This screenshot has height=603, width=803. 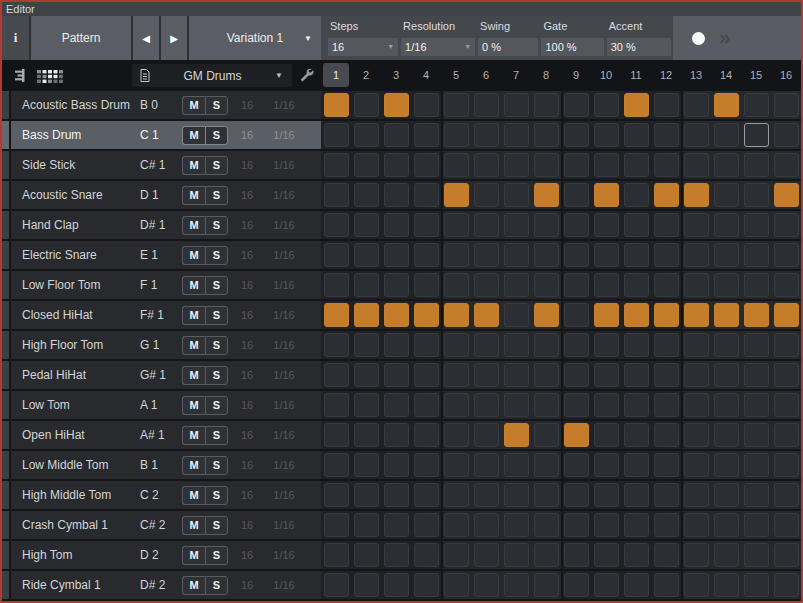 I want to click on track-label-area: Low Floor TomF 1MS161/16, so click(x=166, y=285).